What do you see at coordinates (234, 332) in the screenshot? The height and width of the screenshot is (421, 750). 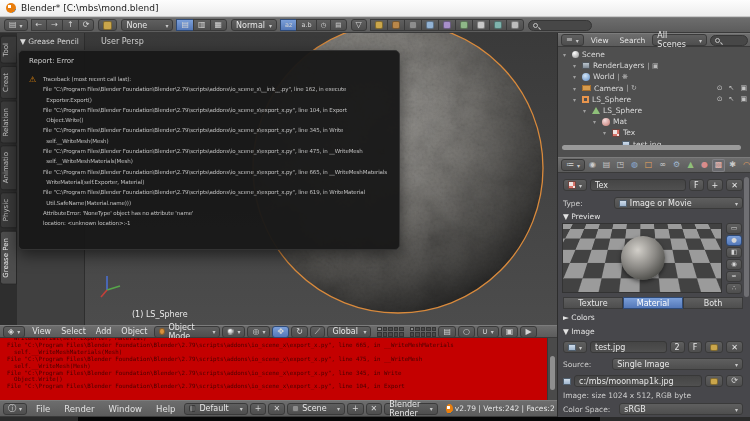 I see `viewport-shading-dropdown: ▾` at bounding box center [234, 332].